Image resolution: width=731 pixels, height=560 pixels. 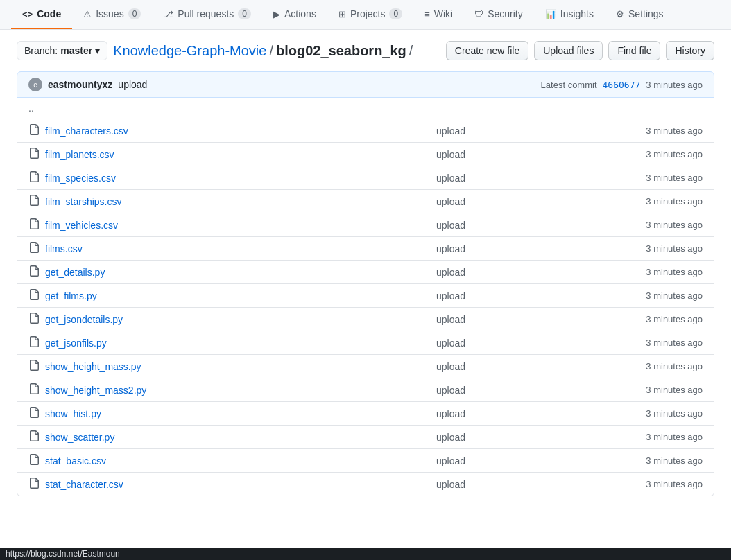 What do you see at coordinates (215, 51) in the screenshot?
I see `toolbar-left: Branch: master ▾ Knowledge-Graph-Movie /…` at bounding box center [215, 51].